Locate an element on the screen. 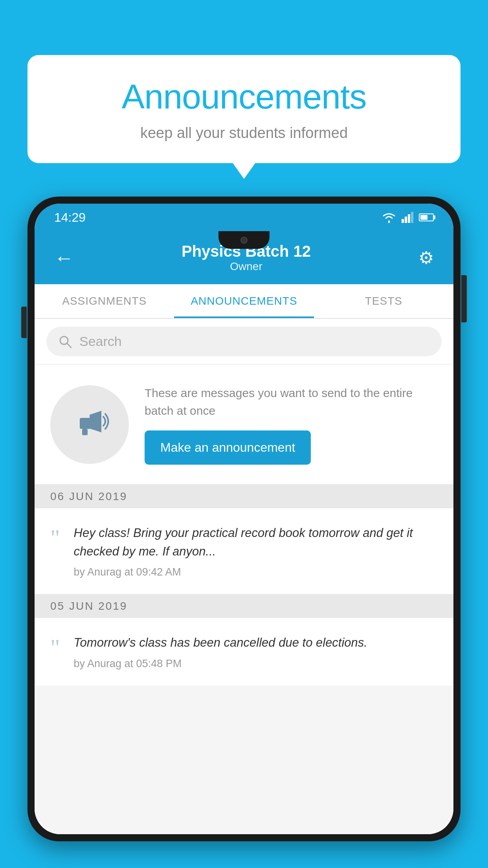  status-bar: 14:29 is located at coordinates (244, 217).